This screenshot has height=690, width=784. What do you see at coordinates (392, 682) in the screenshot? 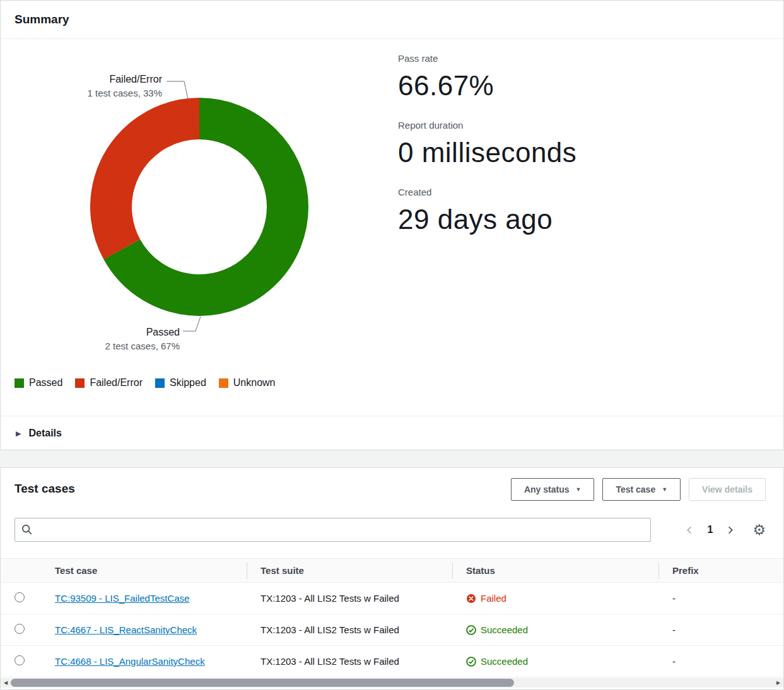
I see `scrollbar-track` at bounding box center [392, 682].